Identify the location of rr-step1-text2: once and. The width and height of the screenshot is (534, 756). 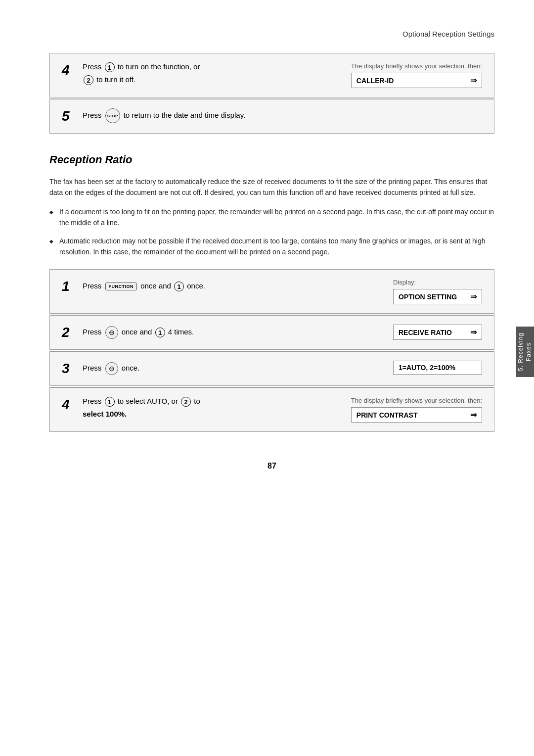
(156, 286).